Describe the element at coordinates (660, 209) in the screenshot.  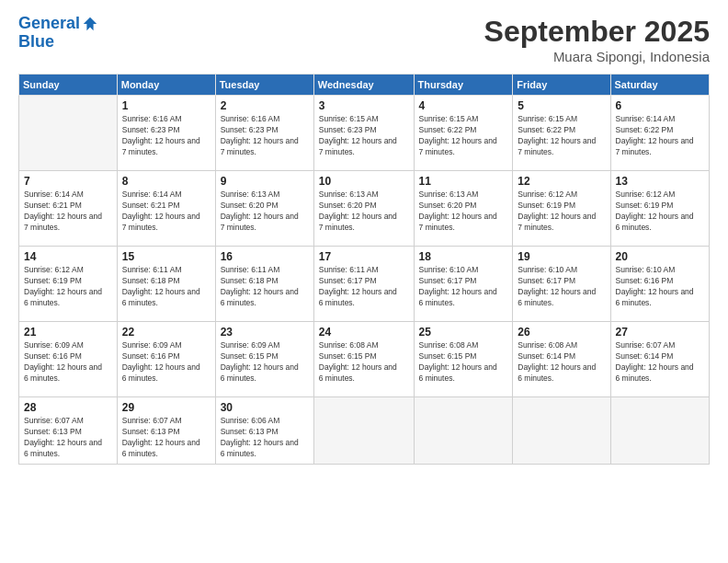
I see `table-row: 13Sunrise: 6:12 AMSunset: 6:19 PMDayligh…` at that location.